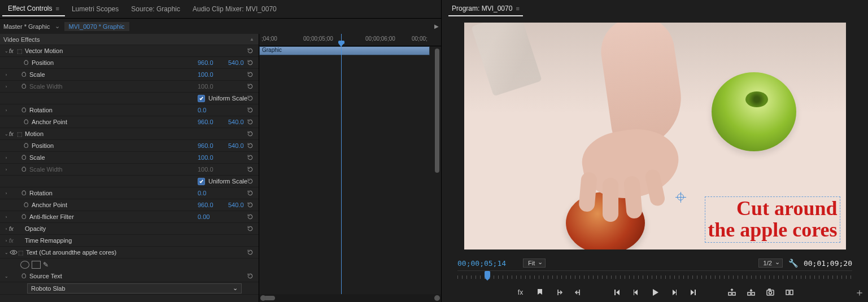 The height and width of the screenshot is (302, 868). What do you see at coordinates (732, 292) in the screenshot?
I see `lift-button` at bounding box center [732, 292].